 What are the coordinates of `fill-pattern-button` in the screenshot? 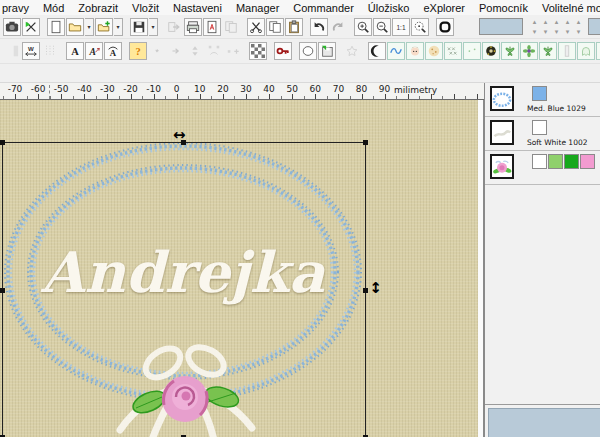 It's located at (258, 51).